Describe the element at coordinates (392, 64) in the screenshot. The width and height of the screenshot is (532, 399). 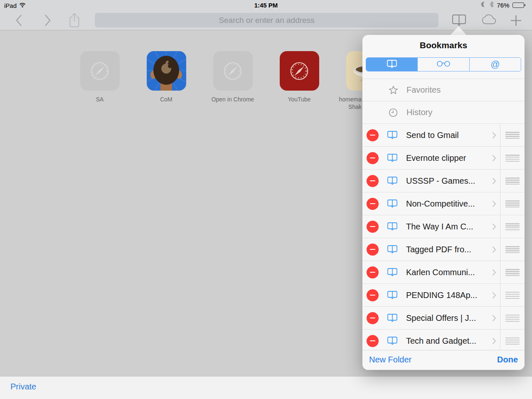
I see `tab-bookmarks` at that location.